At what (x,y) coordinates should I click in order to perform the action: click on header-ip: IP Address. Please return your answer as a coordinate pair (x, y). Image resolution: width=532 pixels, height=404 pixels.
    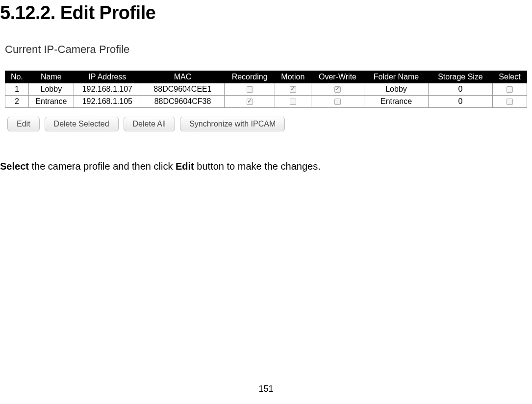
    Looking at the image, I should click on (107, 77).